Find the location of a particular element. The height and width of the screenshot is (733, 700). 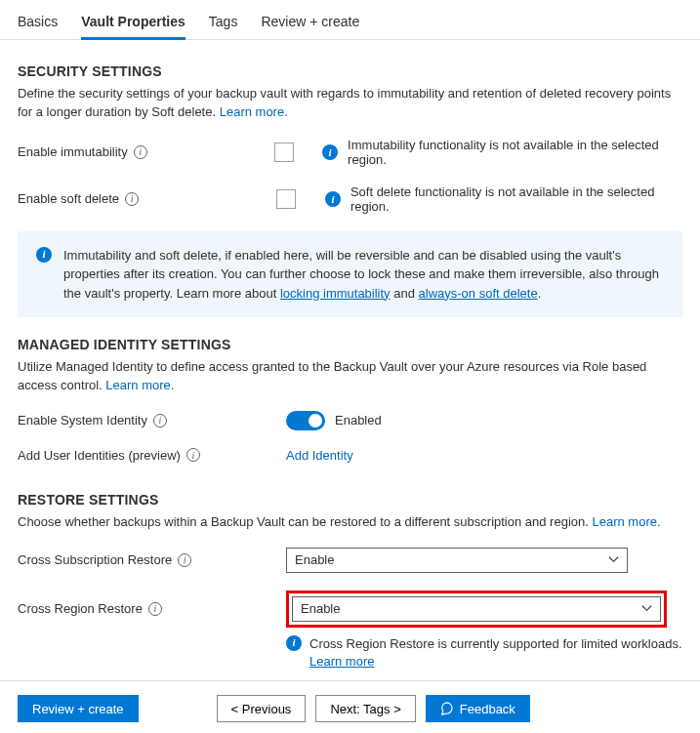

always-on-soft-delete-link: always-on soft delete is located at coordinates (478, 293).